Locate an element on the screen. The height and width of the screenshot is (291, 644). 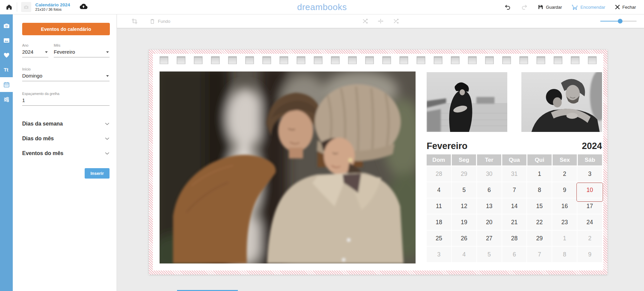
calendar-day-cell: 13 is located at coordinates (489, 206).